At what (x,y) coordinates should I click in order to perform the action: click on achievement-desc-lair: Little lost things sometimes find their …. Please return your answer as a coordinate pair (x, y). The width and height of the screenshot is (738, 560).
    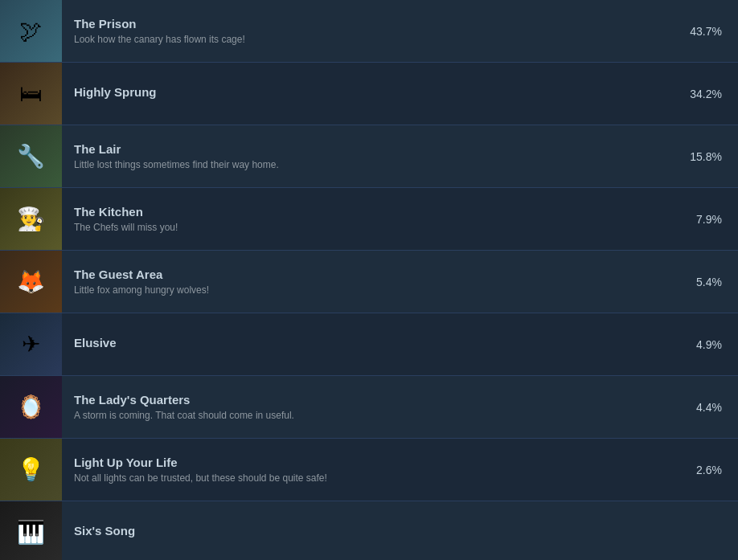
    Looking at the image, I should click on (371, 165).